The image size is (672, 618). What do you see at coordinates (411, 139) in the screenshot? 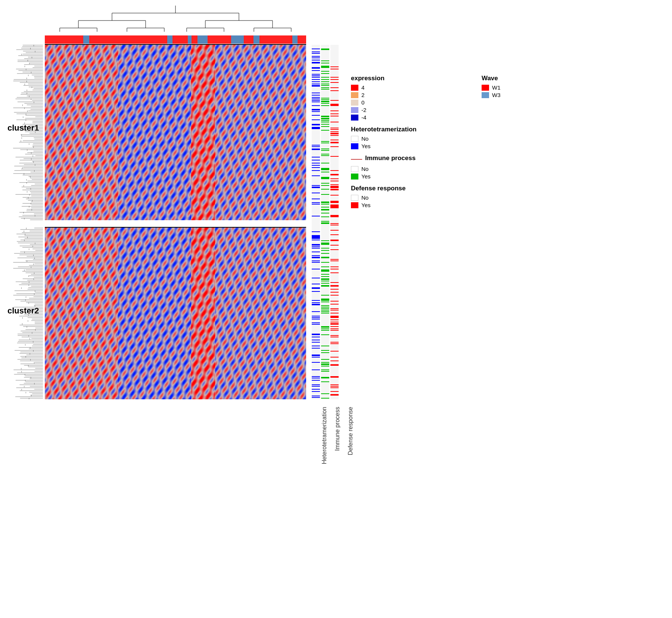
I see `legend-item-hetero-no: No` at bounding box center [411, 139].